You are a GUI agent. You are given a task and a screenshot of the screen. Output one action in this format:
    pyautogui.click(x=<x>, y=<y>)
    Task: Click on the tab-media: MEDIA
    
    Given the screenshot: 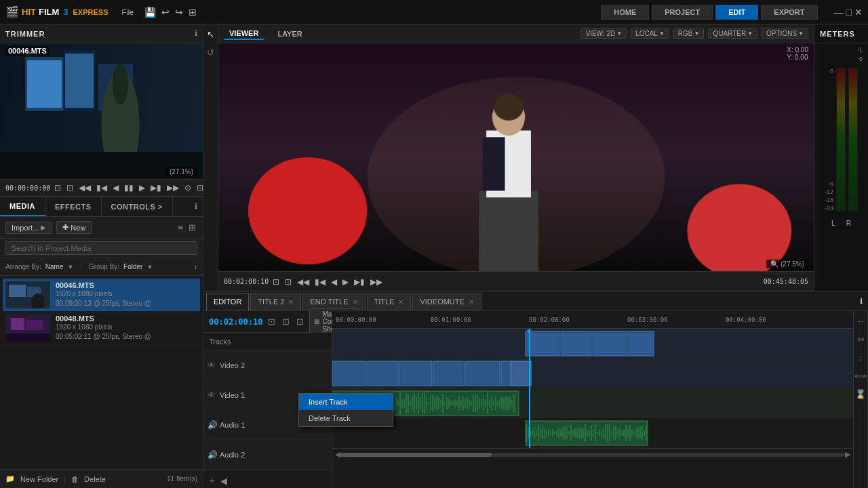 What is the action you would take?
    pyautogui.click(x=23, y=206)
    